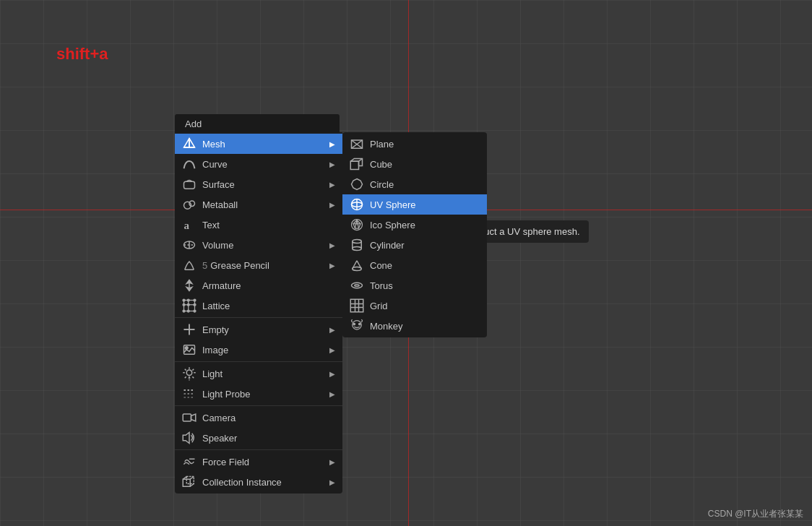 This screenshot has height=526, width=812. I want to click on submenu-item-uv-sphere: UV Sphere, so click(415, 204).